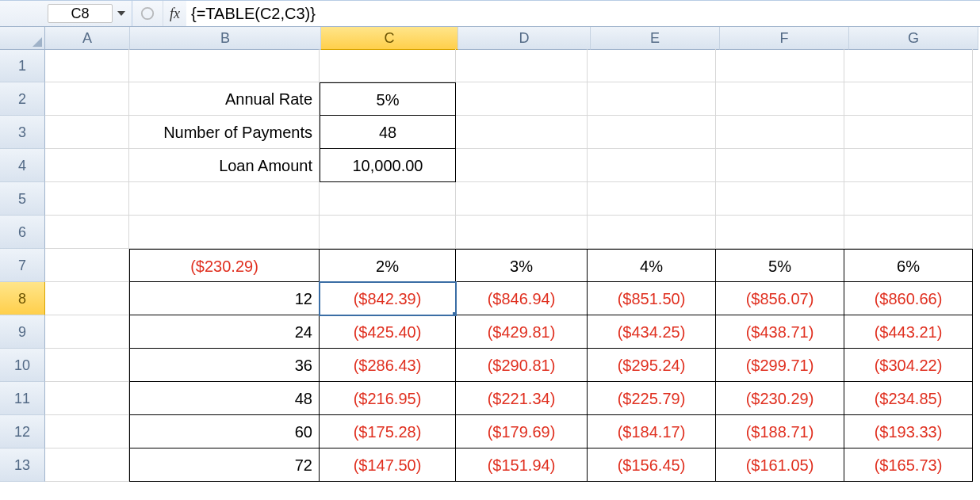 The image size is (980, 500). I want to click on cell-F4, so click(780, 166).